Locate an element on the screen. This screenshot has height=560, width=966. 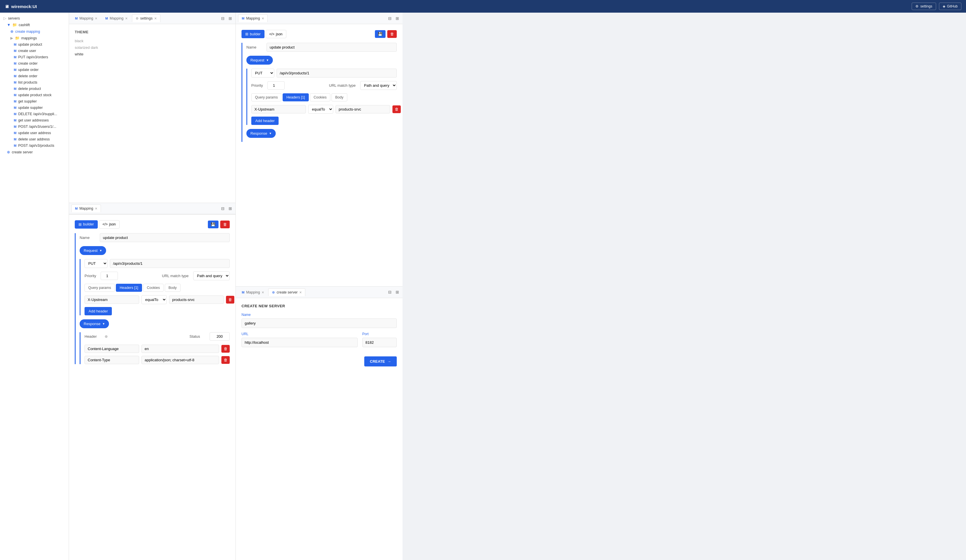
right-url-input is located at coordinates (337, 73).